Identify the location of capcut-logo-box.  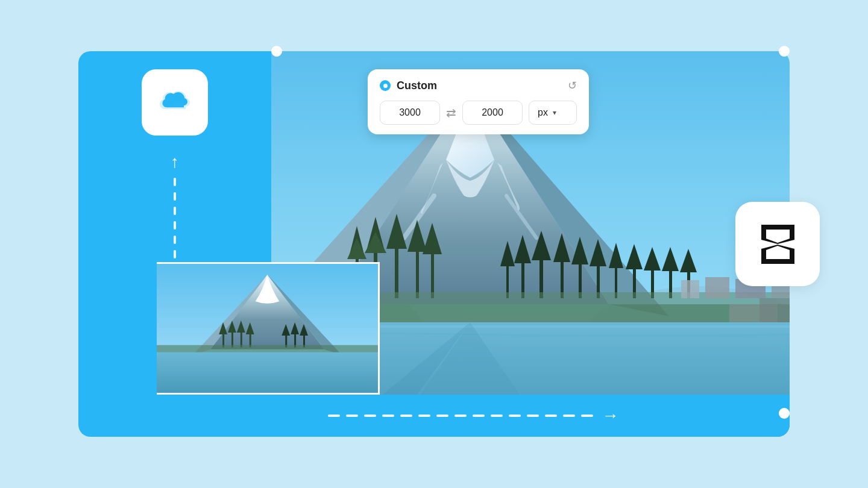
(778, 244).